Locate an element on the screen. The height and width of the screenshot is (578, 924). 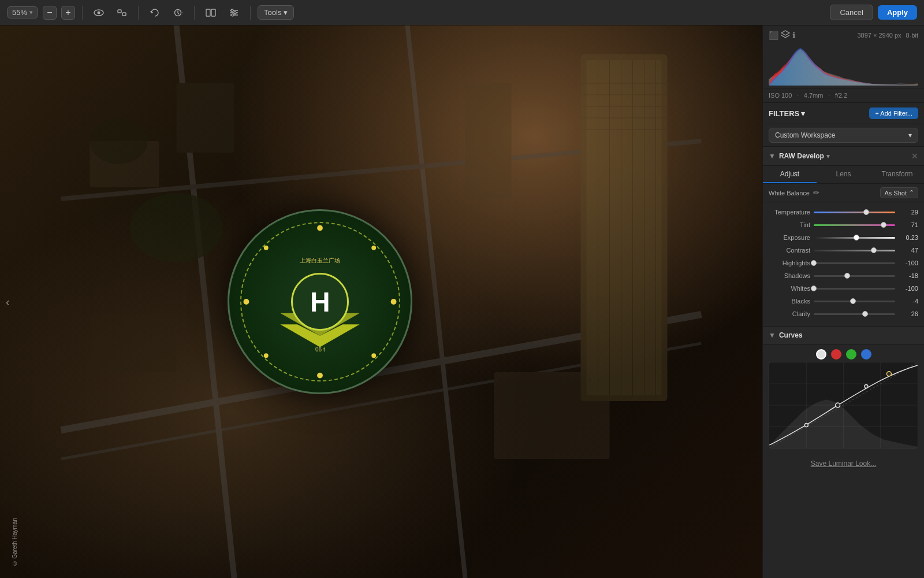
wb-label: White Balance is located at coordinates (789, 193).